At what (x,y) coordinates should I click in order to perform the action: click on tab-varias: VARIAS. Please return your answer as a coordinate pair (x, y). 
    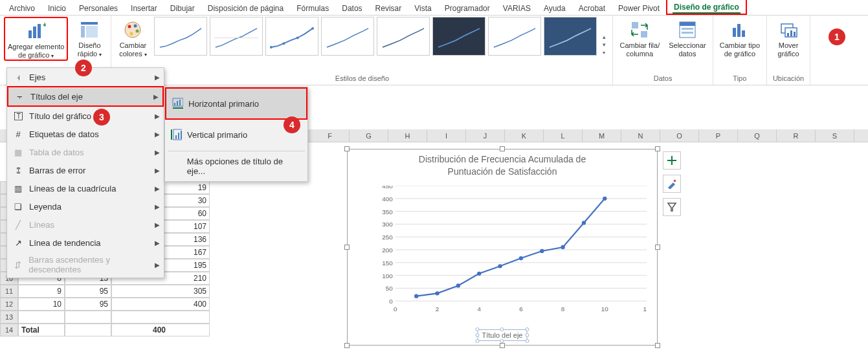
    Looking at the image, I should click on (517, 8).